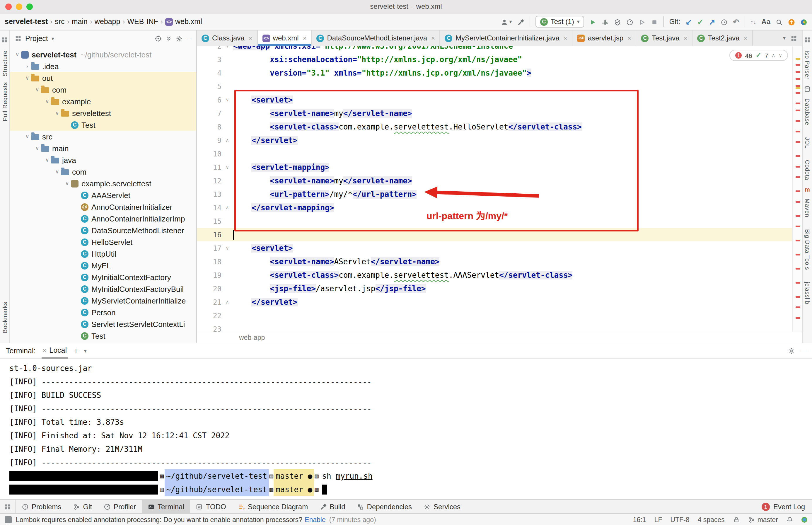  I want to click on hidden-tabs-chevron: ▾, so click(784, 38).